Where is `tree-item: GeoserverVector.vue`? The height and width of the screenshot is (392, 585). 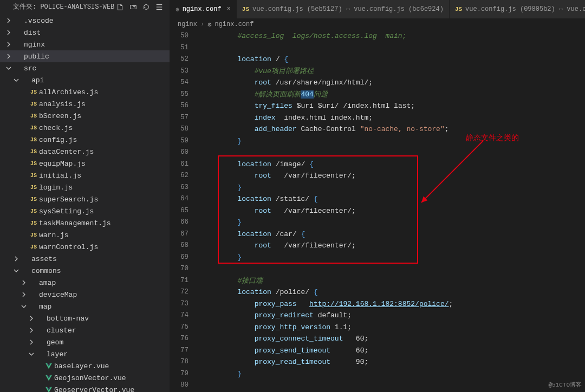 tree-item: GeoserverVector.vue is located at coordinates (84, 388).